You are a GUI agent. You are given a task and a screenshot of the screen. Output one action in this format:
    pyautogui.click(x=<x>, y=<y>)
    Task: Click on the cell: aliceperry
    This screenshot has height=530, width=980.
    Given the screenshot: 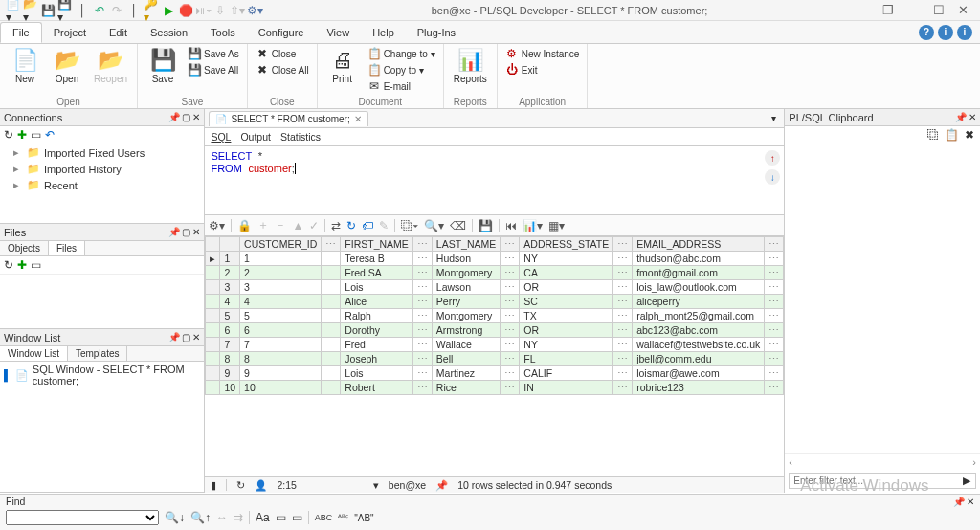 What is the action you would take?
    pyautogui.click(x=699, y=302)
    